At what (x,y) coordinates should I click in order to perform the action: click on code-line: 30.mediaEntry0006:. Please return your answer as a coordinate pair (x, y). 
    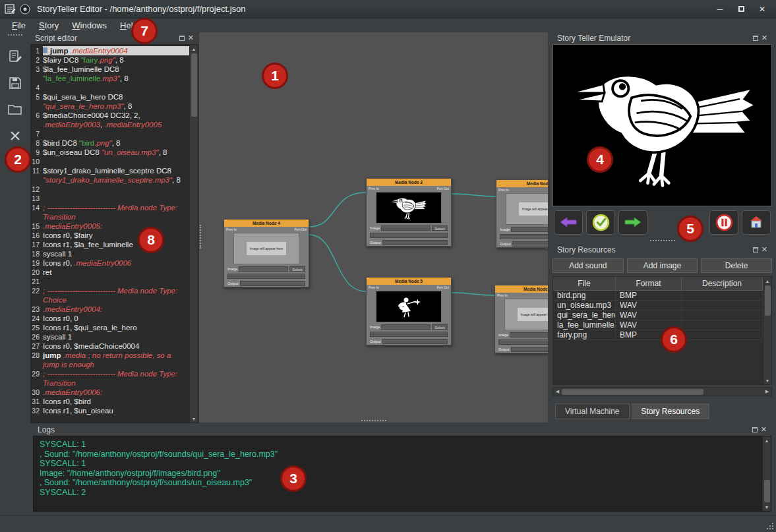
    Looking at the image, I should click on (110, 392).